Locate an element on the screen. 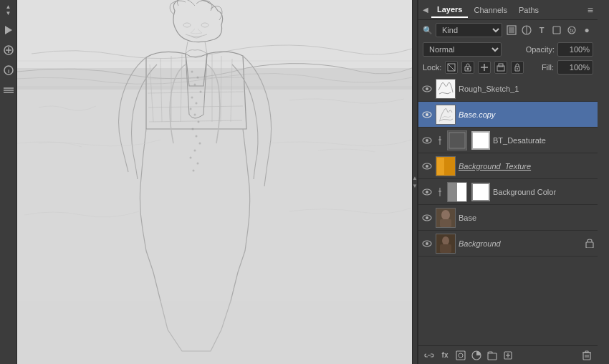 The height and width of the screenshot is (364, 609). eye-background-color is located at coordinates (427, 192).